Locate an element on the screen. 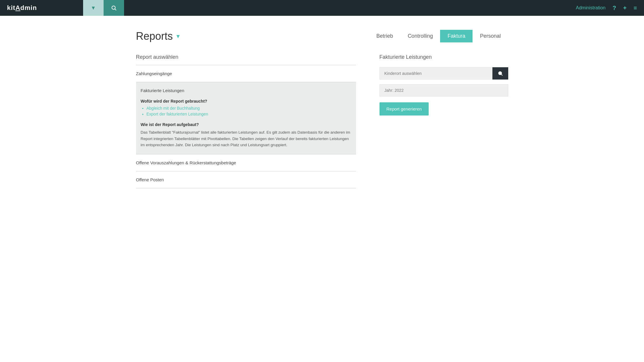  left-panel: Report auswählen Zahlungseingänge Faktur… is located at coordinates (246, 121).